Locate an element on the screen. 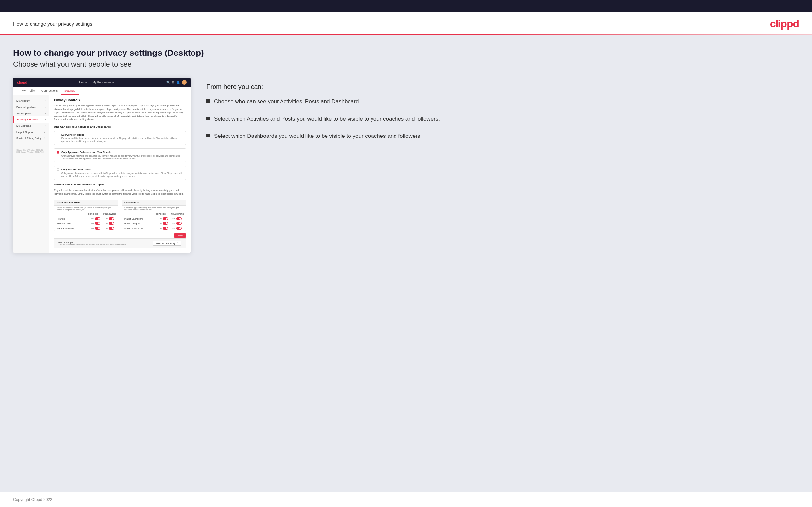 The height and width of the screenshot is (507, 812). sidebar-my-golf-bag: My Golf Bag › is located at coordinates (31, 126).